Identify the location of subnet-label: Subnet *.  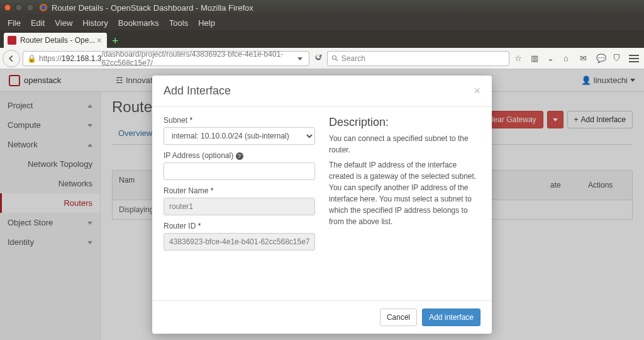
(239, 120).